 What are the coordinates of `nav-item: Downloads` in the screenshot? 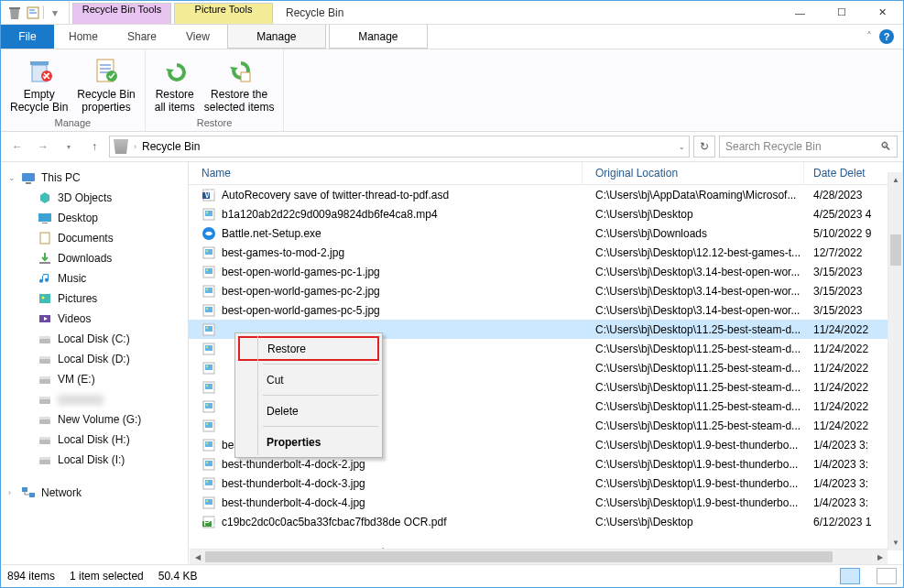 It's located at (94, 258).